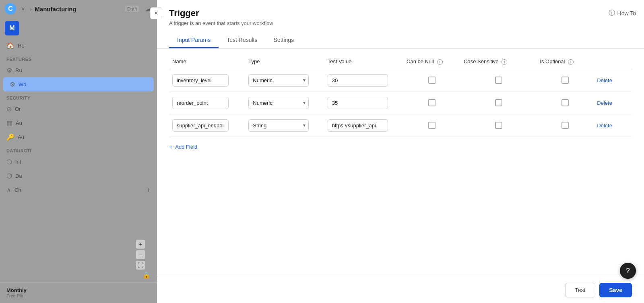 The height and width of the screenshot is (303, 644). I want to click on delete-button-0: Delete, so click(605, 81).